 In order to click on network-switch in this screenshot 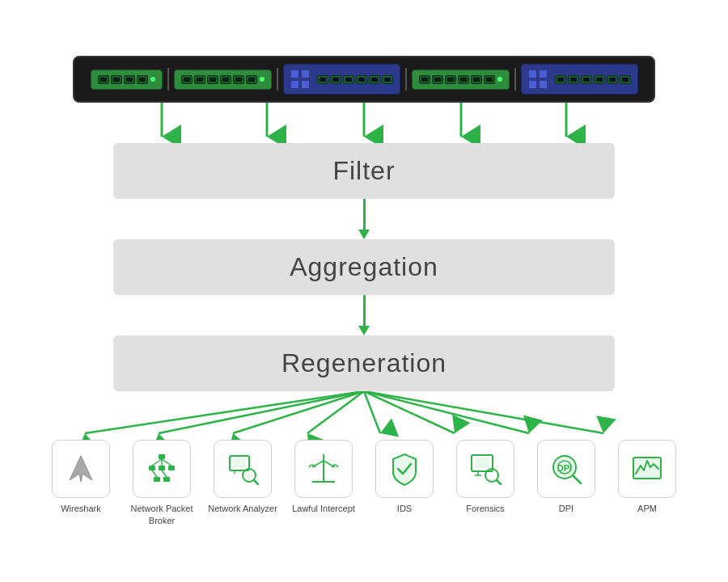, I will do `click(364, 79)`.